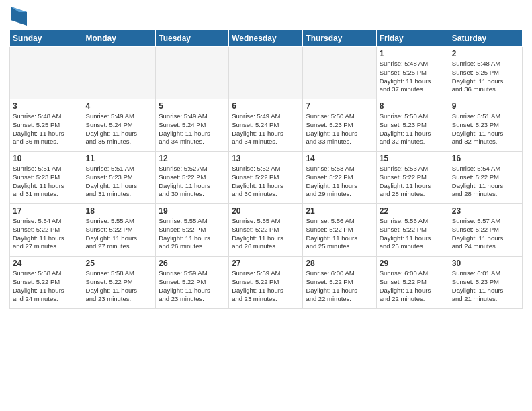 The height and width of the screenshot is (411, 532). Describe the element at coordinates (412, 106) in the screenshot. I see `day-number: 8` at that location.